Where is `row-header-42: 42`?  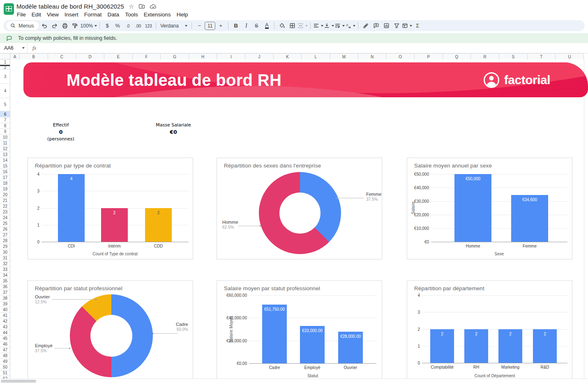
row-header-42: 42 is located at coordinates (5, 321).